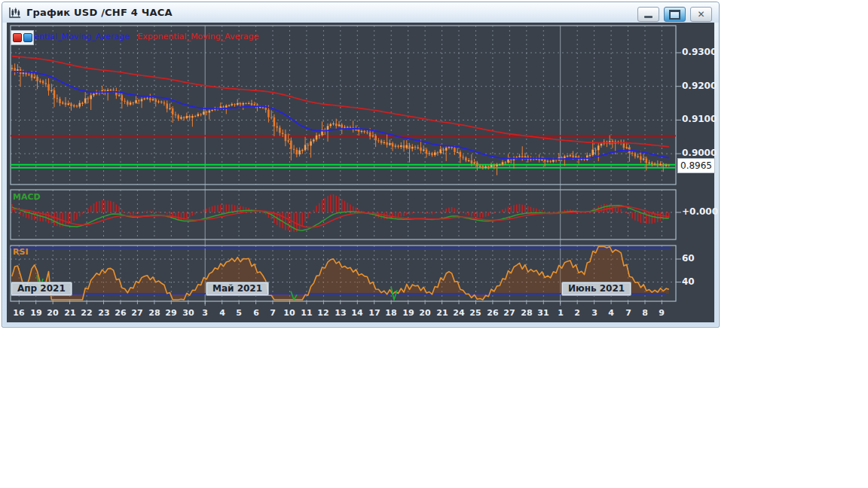 The image size is (868, 488). What do you see at coordinates (648, 14) in the screenshot?
I see `minimize-button` at bounding box center [648, 14].